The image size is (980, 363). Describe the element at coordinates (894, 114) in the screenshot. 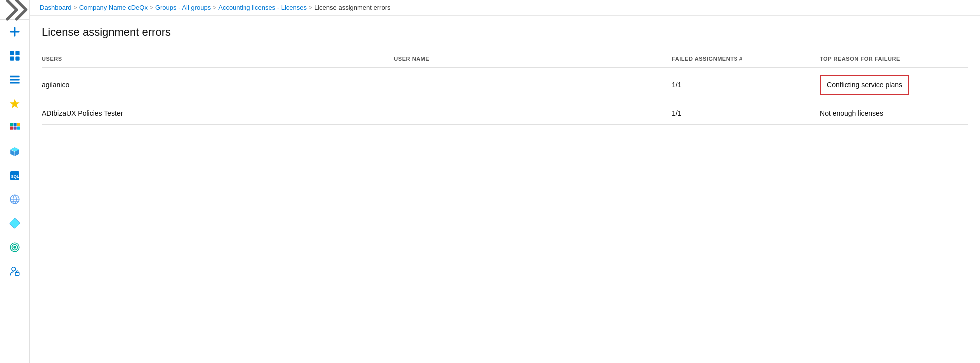

I see `cell-reason-2: Not enough licenses` at that location.